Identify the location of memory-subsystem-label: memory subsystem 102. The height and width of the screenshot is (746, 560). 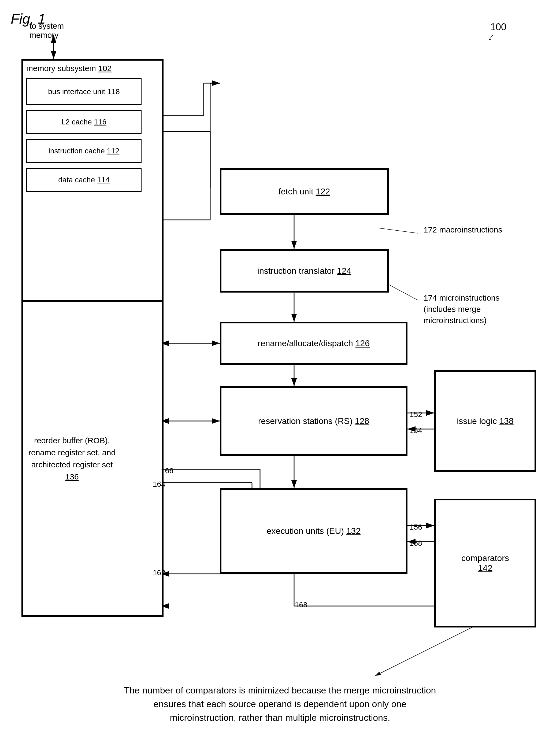
(69, 68).